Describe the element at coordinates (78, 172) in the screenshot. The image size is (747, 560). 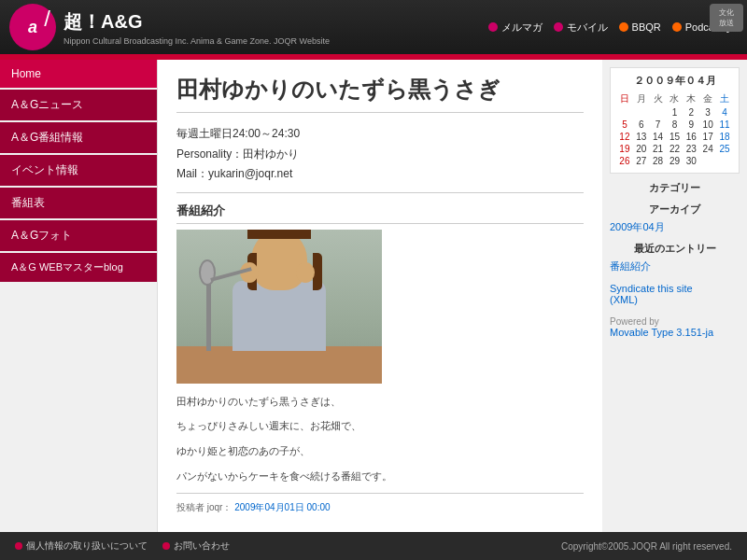
I see `sidebar-item-event: イベント情報` at that location.